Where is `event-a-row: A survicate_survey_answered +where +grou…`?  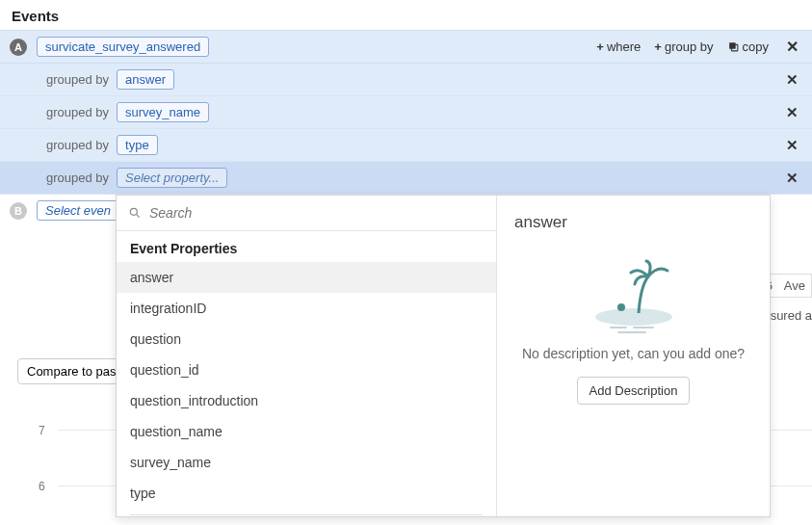
event-a-row: A survicate_survey_answered +where +grou… is located at coordinates (406, 46).